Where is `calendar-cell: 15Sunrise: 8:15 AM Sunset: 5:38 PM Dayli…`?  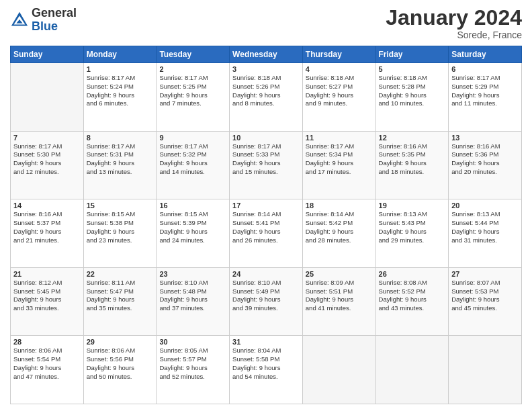 calendar-cell: 15Sunrise: 8:15 AM Sunset: 5:38 PM Dayli… is located at coordinates (120, 234).